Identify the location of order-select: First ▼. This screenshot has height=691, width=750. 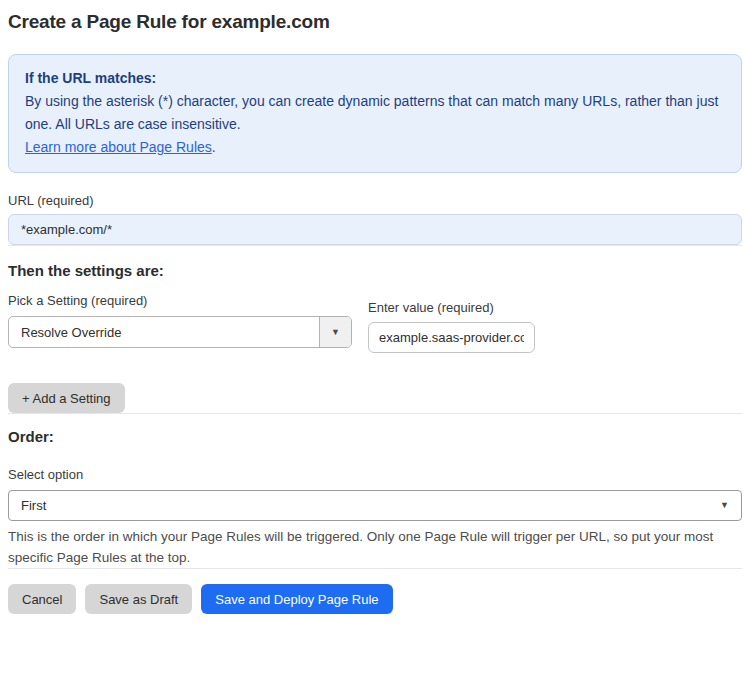
(375, 506).